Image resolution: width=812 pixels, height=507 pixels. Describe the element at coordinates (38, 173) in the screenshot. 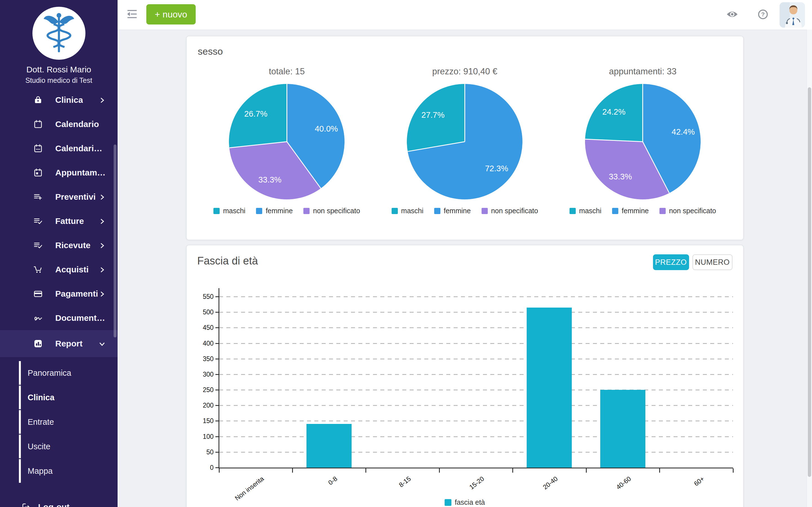

I see `calendar-day-icon` at that location.